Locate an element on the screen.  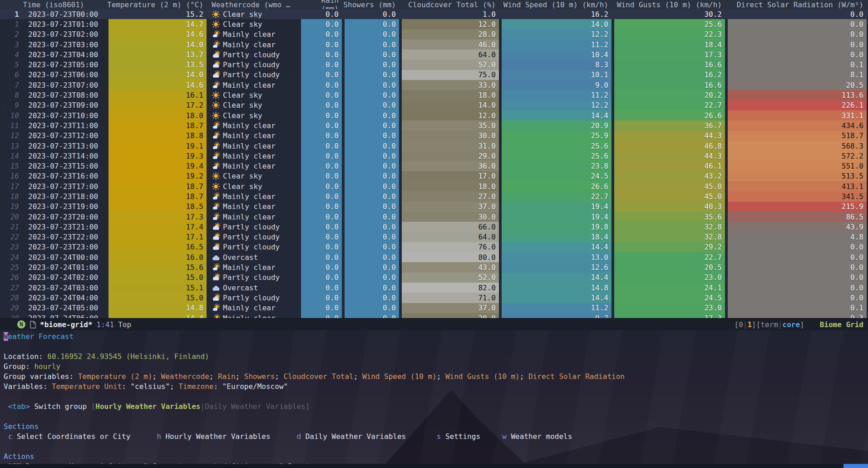
table-row: 62023-07-23T06:0014.0Partly cloudy0.00.0… is located at coordinates (434, 75).